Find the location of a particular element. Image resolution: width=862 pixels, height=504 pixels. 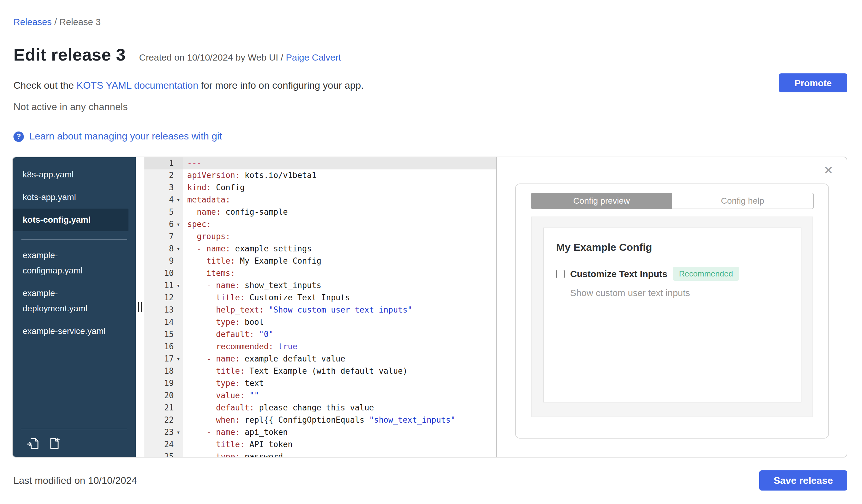

code-line: 21 default: please change this value is located at coordinates (320, 408).